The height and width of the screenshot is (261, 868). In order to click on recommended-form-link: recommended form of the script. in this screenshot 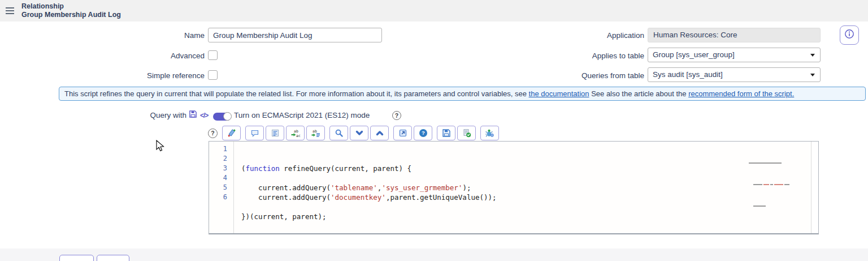, I will do `click(741, 94)`.